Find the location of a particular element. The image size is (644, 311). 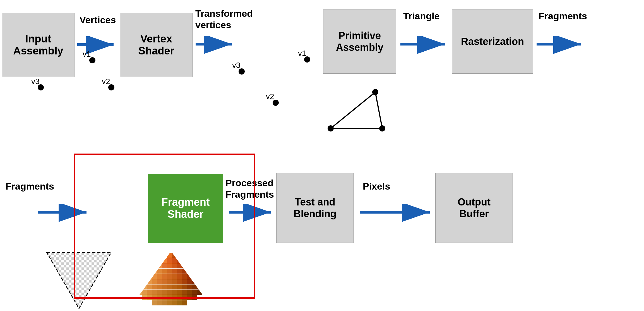

arrow-pixels is located at coordinates (398, 213).